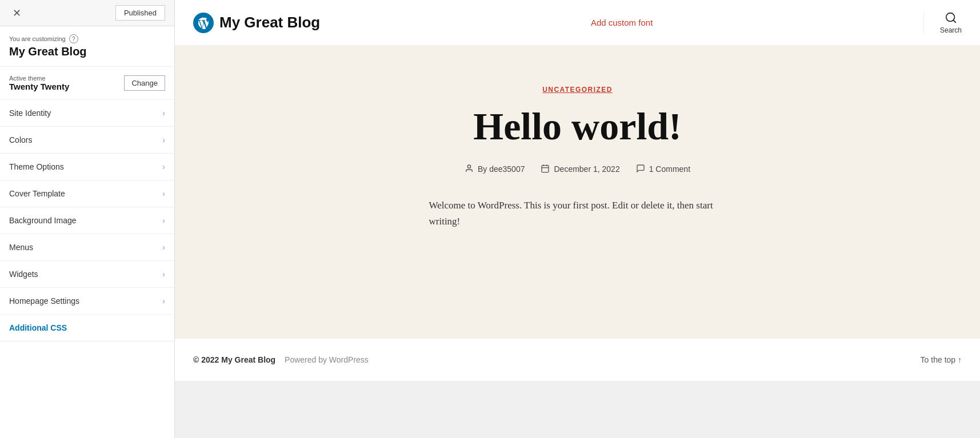  What do you see at coordinates (257, 23) in the screenshot?
I see `site-logo-link: My Great Blog` at bounding box center [257, 23].